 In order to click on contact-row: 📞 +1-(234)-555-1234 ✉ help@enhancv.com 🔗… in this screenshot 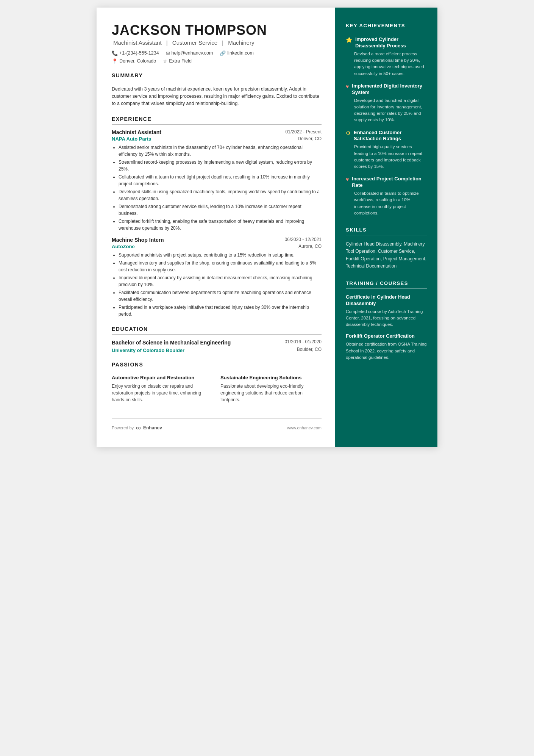, I will do `click(217, 53)`.